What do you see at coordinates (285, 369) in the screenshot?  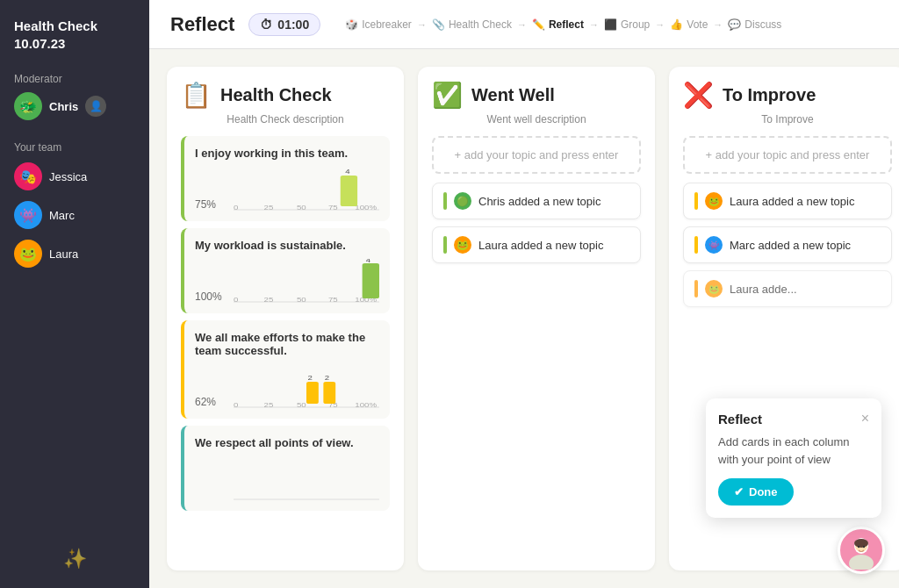 I see `hc-item-3: We all make efforts to make the team suc…` at bounding box center [285, 369].